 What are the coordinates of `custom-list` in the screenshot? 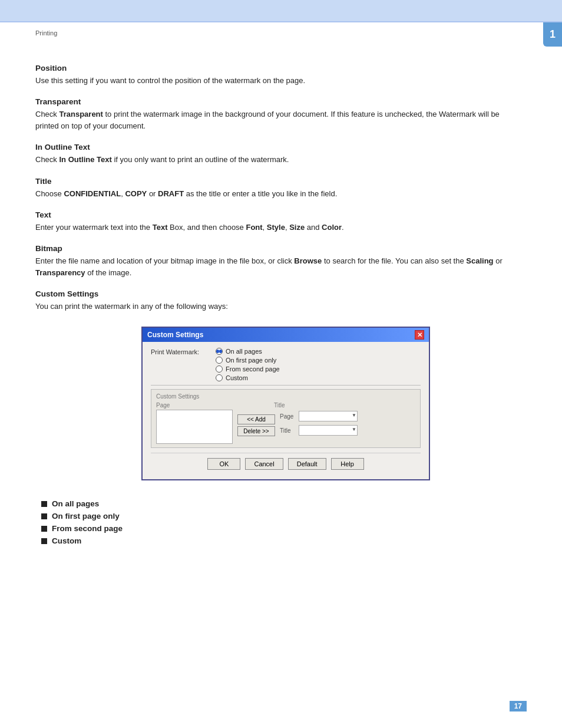 It's located at (194, 427).